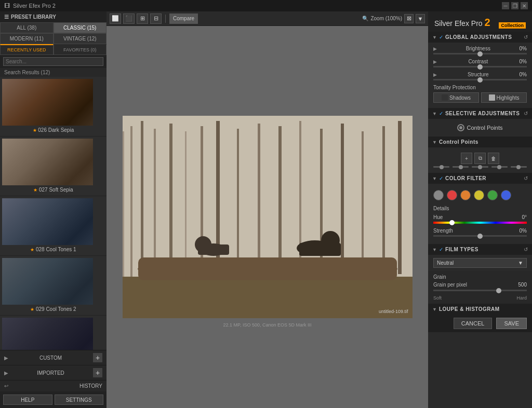 This screenshot has width=532, height=408. What do you see at coordinates (53, 50) in the screenshot?
I see `preset-tabs-row2: RECENTLY USED FAVORITES (0)` at bounding box center [53, 50].